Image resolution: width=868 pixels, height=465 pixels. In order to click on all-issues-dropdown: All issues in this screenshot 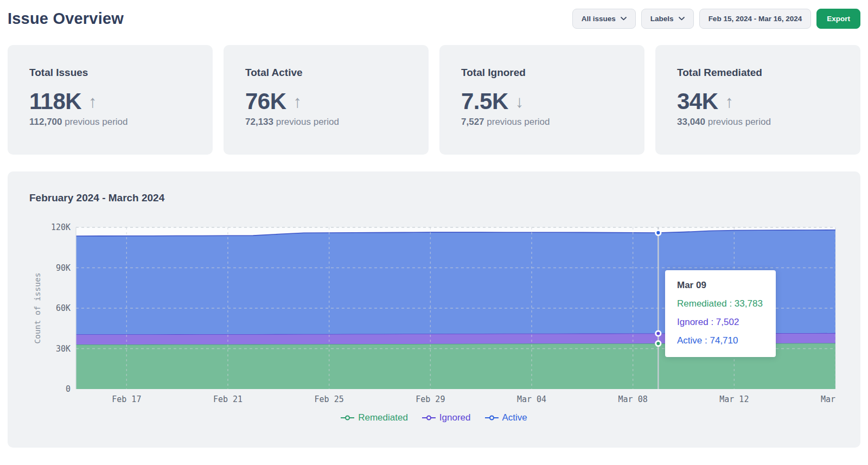, I will do `click(604, 18)`.